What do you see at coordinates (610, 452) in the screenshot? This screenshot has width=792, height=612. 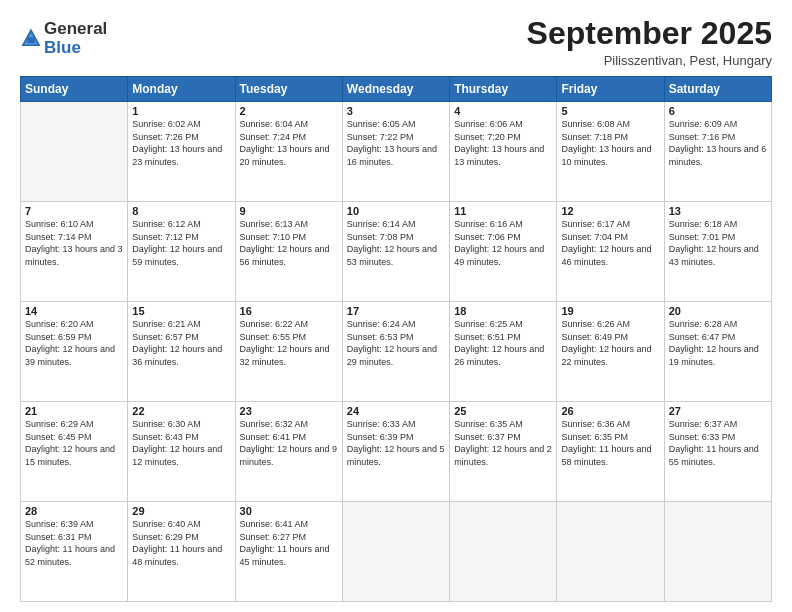 I see `calendar-cell: 26Sunrise: 6:36 AMSunset: 6:35 PMDayligh…` at bounding box center [610, 452].